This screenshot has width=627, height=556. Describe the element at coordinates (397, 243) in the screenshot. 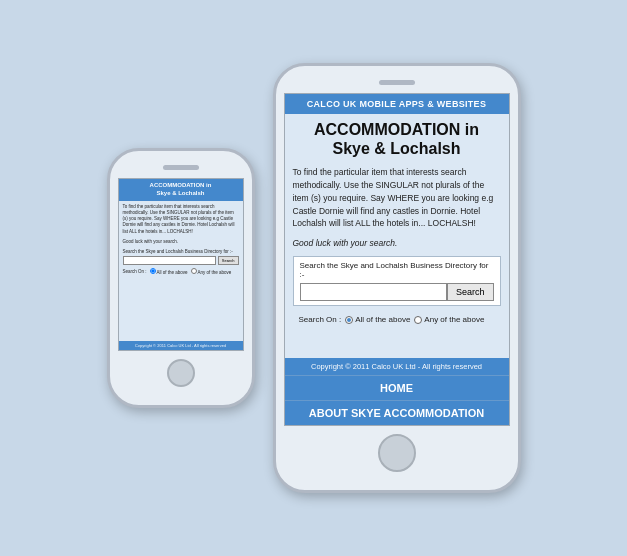

I see `large-good-luck: Good luck with your search.` at that location.